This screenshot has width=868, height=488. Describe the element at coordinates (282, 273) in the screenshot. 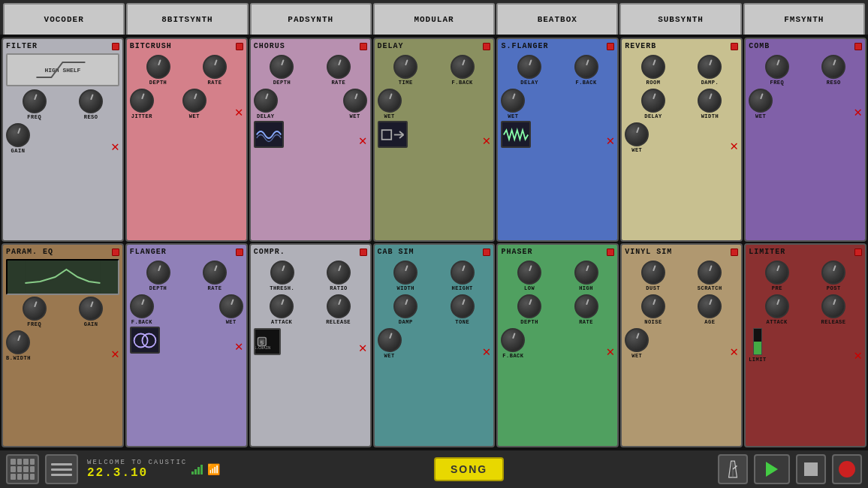

I see `compr-thresh-knob` at that location.